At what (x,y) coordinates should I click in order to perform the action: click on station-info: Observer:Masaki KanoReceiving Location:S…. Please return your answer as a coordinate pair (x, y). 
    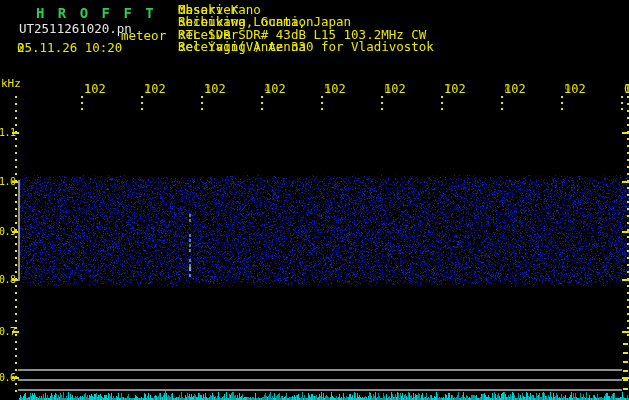
    Looking at the image, I should click on (403, 28).